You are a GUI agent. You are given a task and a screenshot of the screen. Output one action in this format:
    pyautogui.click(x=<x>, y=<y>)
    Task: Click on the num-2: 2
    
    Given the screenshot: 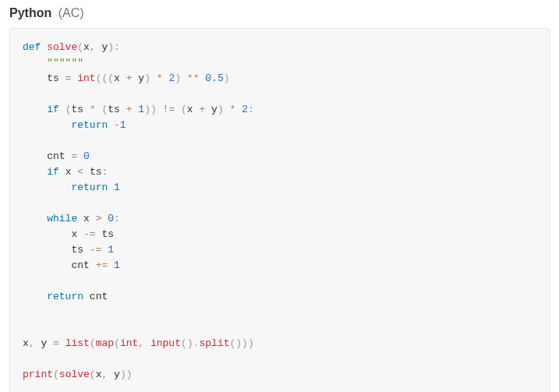 What is the action you would take?
    pyautogui.click(x=245, y=109)
    